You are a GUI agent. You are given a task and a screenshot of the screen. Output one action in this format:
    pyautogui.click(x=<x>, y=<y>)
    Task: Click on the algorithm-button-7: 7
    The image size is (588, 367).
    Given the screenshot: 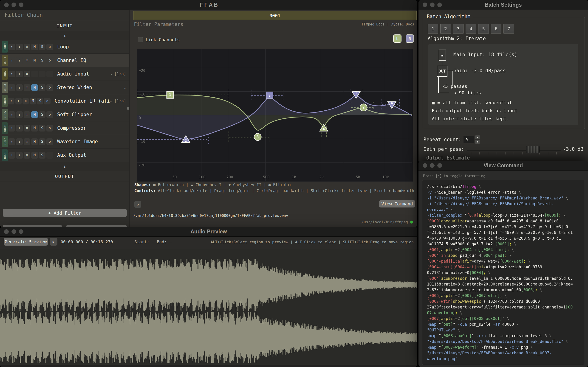 What is the action you would take?
    pyautogui.click(x=509, y=29)
    